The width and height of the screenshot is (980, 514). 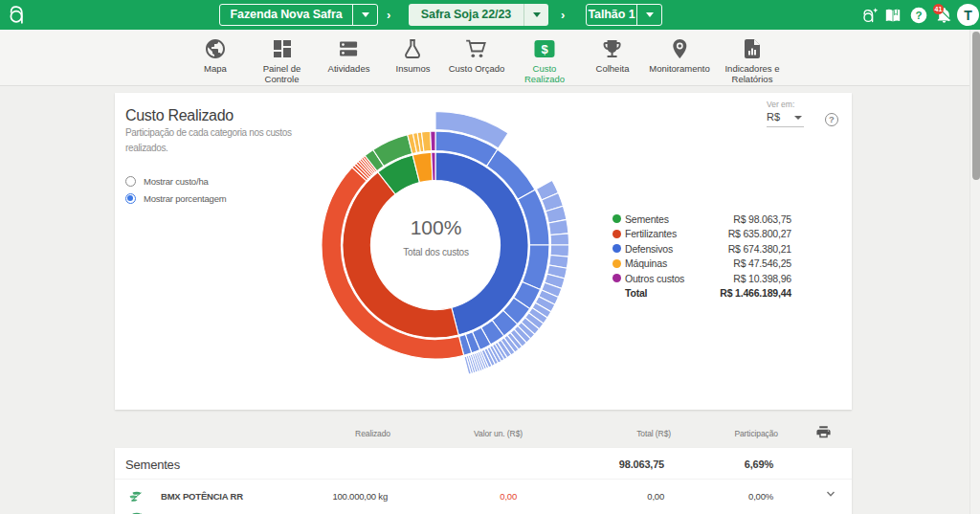 What do you see at coordinates (435, 245) in the screenshot?
I see `cost-sunburst-chart` at bounding box center [435, 245].